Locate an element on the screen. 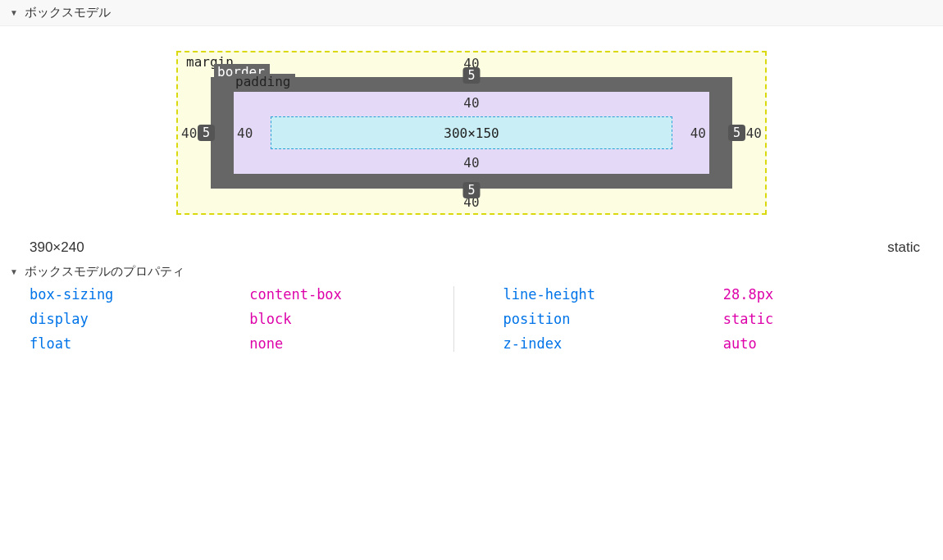 The width and height of the screenshot is (943, 560). padding-region: padding 40 40 40 40 300×150 is located at coordinates (472, 133).